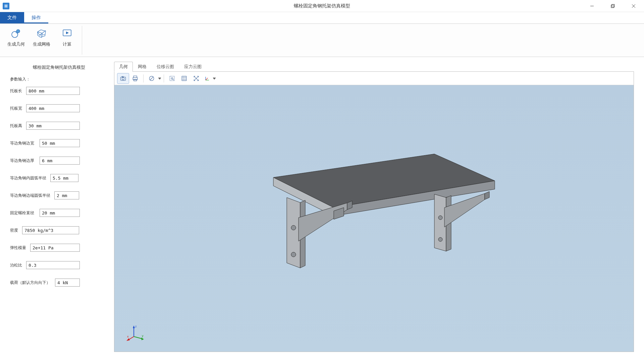  What do you see at coordinates (152, 78) in the screenshot?
I see `no-entry-icon` at bounding box center [152, 78].